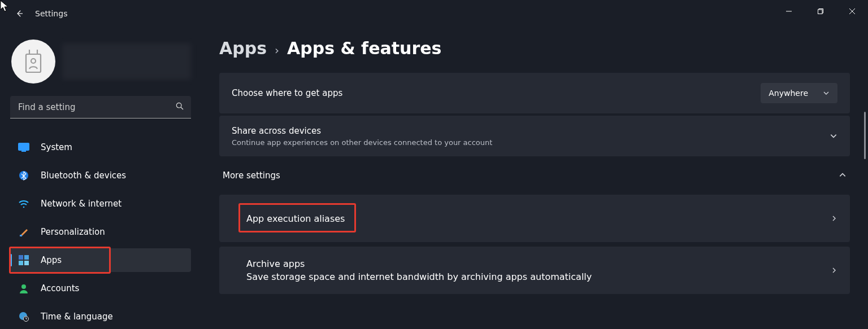 This screenshot has height=329, width=868. What do you see at coordinates (243, 49) in the screenshot?
I see `breadcrumb-parent: Apps` at bounding box center [243, 49].